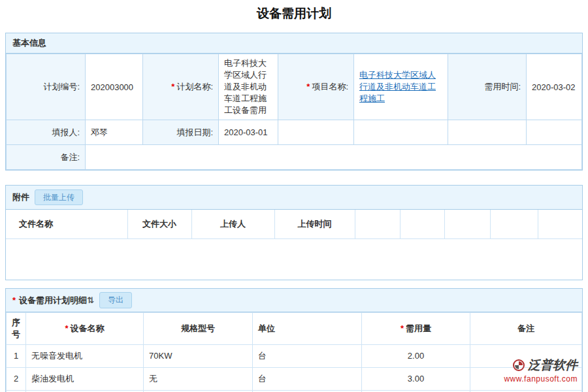 This screenshot has height=392, width=588. What do you see at coordinates (487, 88) in the screenshot?
I see `need-time-label-cell: 需用时间:` at bounding box center [487, 88].